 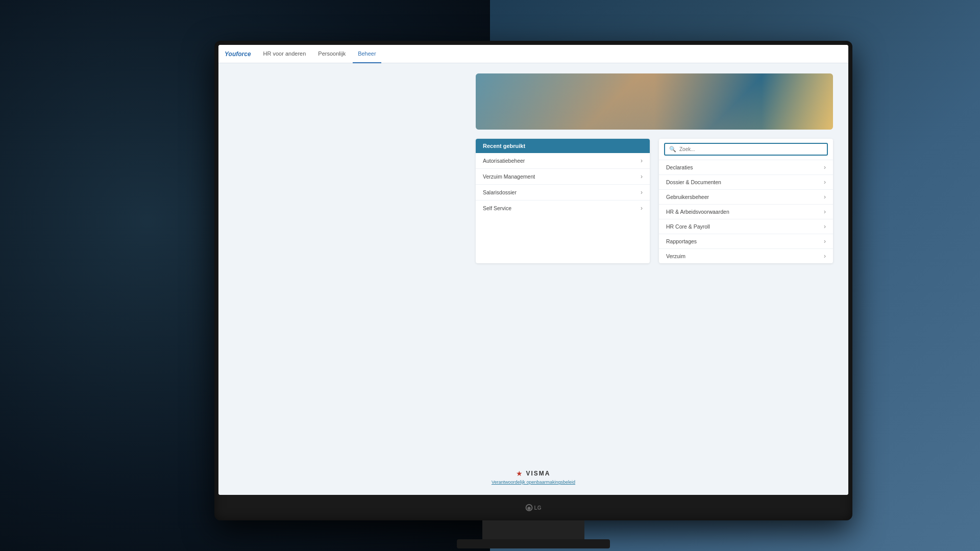 I want to click on nav-item-beheer: Beheer, so click(x=366, y=54).